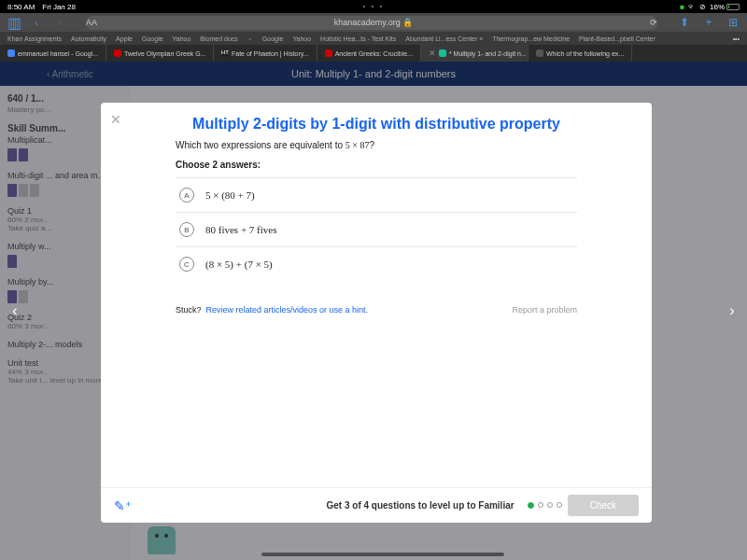  Describe the element at coordinates (709, 22) in the screenshot. I see `new-tab-icon: +` at that location.